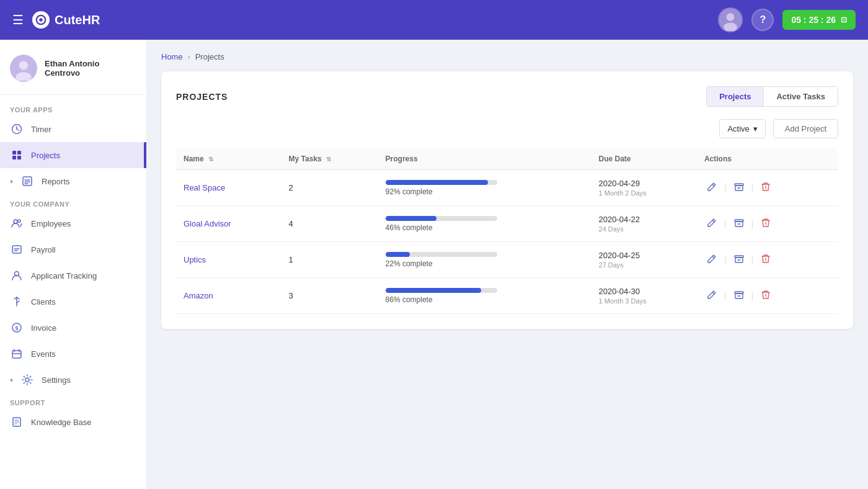 Image resolution: width=868 pixels, height=489 pixels. Describe the element at coordinates (329, 159) in the screenshot. I see `tasks-sort-icon: ⇅` at that location.